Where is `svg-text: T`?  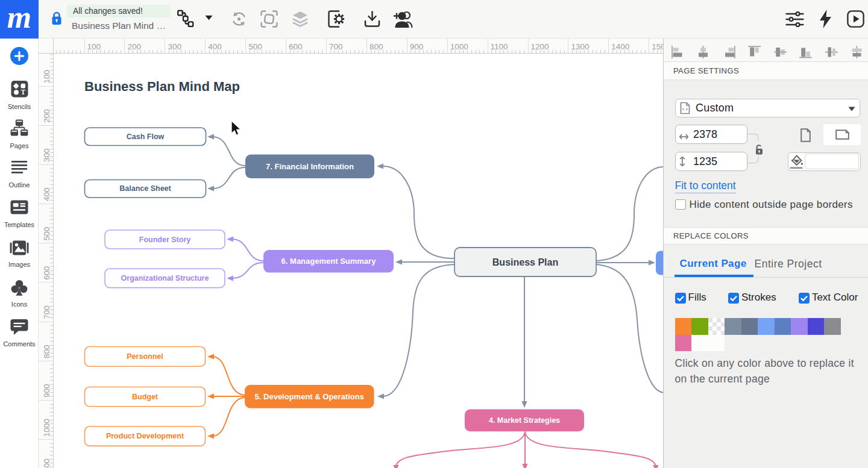
svg-text: T is located at coordinates (23, 92).